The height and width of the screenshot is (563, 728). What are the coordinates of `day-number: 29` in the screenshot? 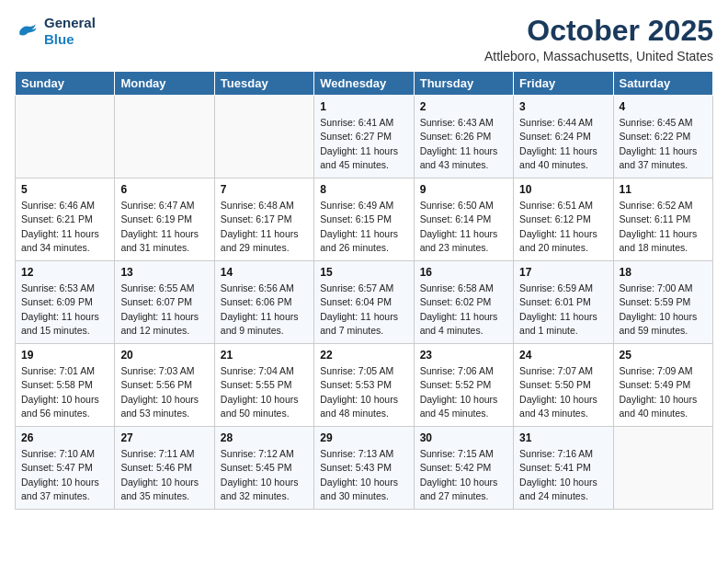 It's located at (364, 438).